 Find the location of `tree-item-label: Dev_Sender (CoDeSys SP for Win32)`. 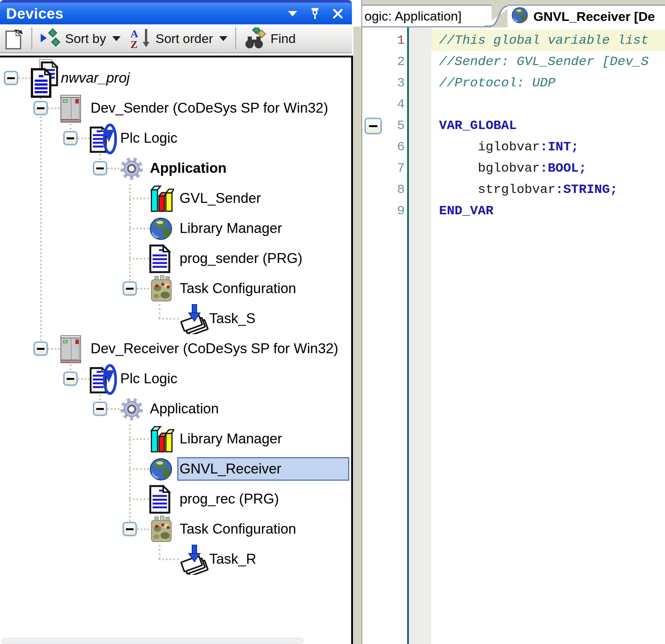

tree-item-label: Dev_Sender (CoDeSys SP for Win32) is located at coordinates (209, 108).